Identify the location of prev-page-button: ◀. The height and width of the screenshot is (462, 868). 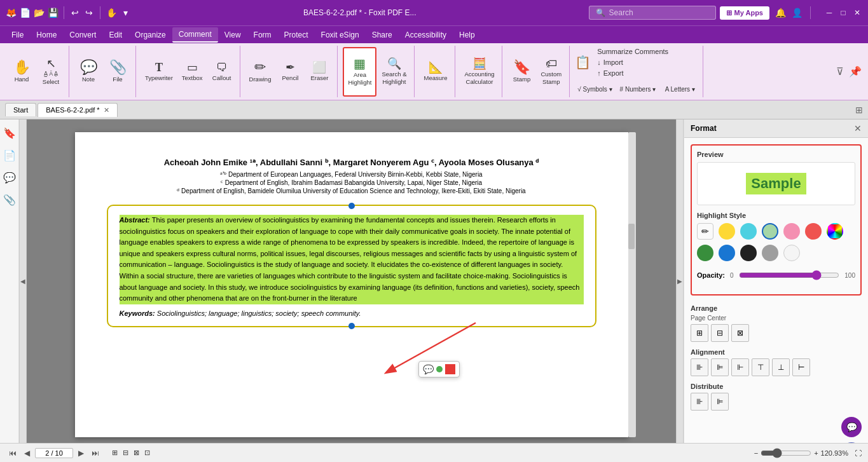
(27, 453).